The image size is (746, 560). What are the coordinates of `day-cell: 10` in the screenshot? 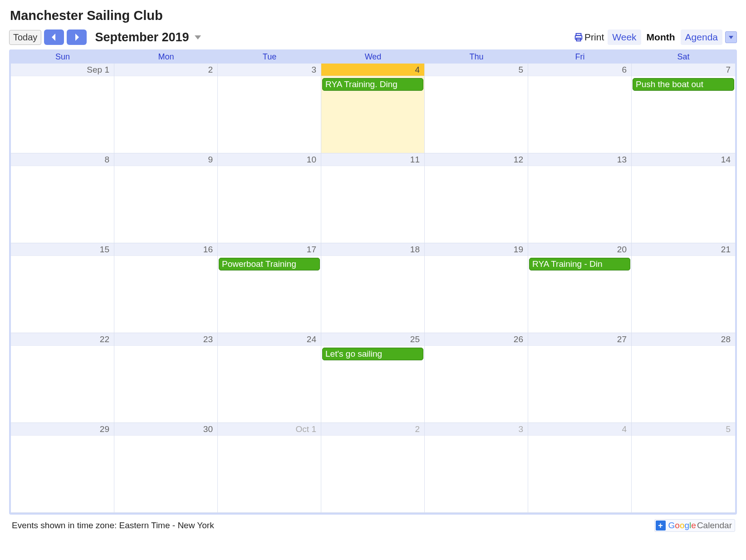 It's located at (270, 198).